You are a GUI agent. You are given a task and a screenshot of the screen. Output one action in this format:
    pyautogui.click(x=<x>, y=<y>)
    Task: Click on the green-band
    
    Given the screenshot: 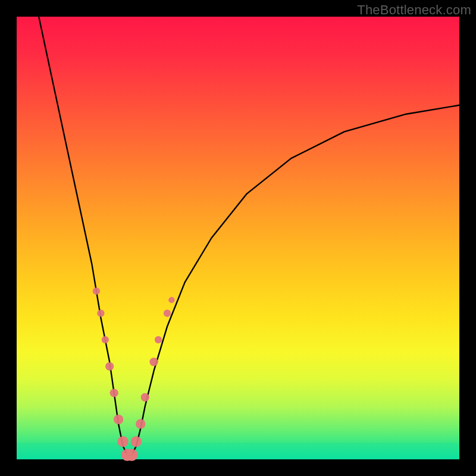 What is the action you would take?
    pyautogui.click(x=238, y=451)
    